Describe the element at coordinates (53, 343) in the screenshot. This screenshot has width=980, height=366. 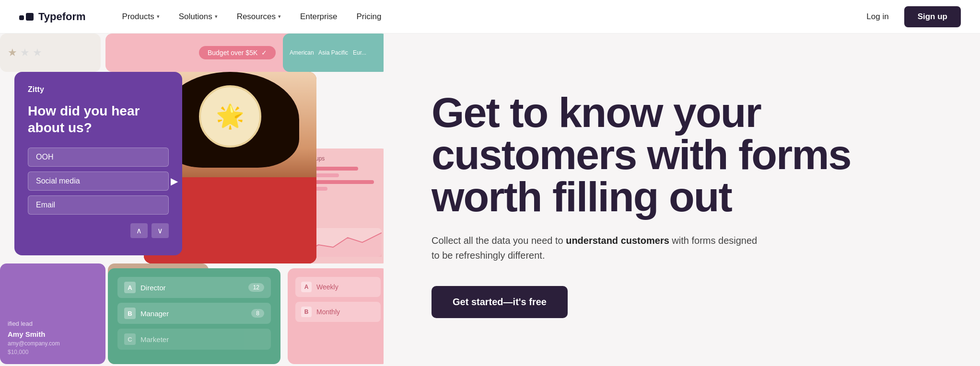
I see `lead-email: amy@company.com` at that location.